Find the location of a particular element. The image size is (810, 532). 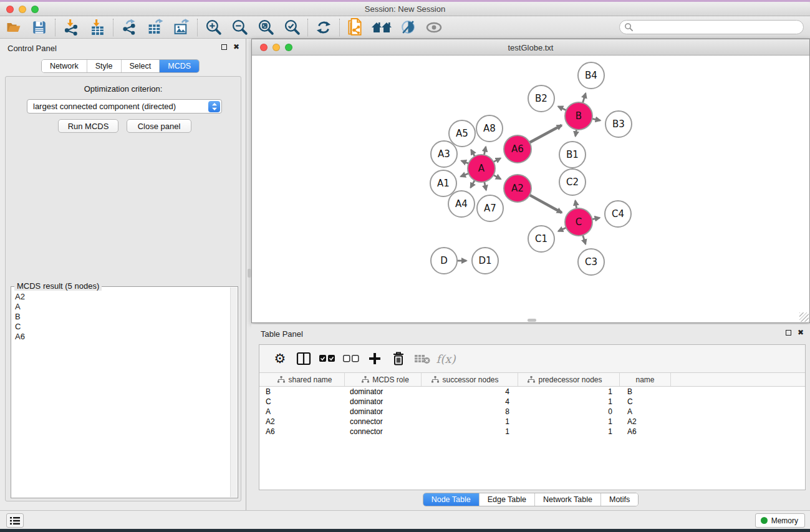

list-item: C is located at coordinates (122, 327).